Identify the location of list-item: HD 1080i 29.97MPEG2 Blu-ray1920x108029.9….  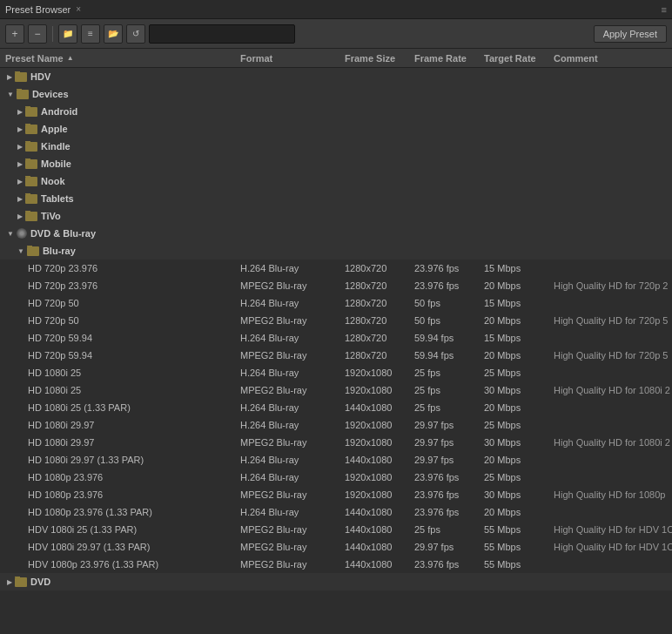
(336, 442).